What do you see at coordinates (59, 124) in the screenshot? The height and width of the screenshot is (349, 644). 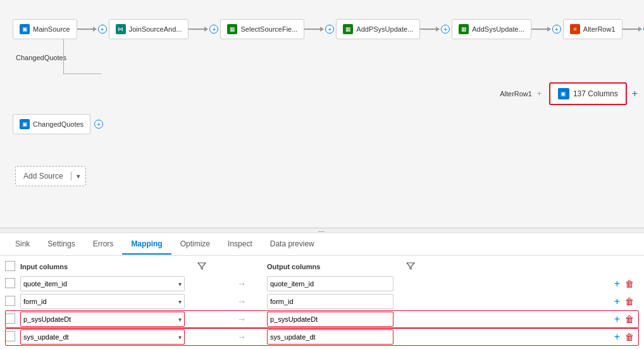 I see `changed-quotes-row: ▣ ChangedQuotes +` at bounding box center [59, 124].